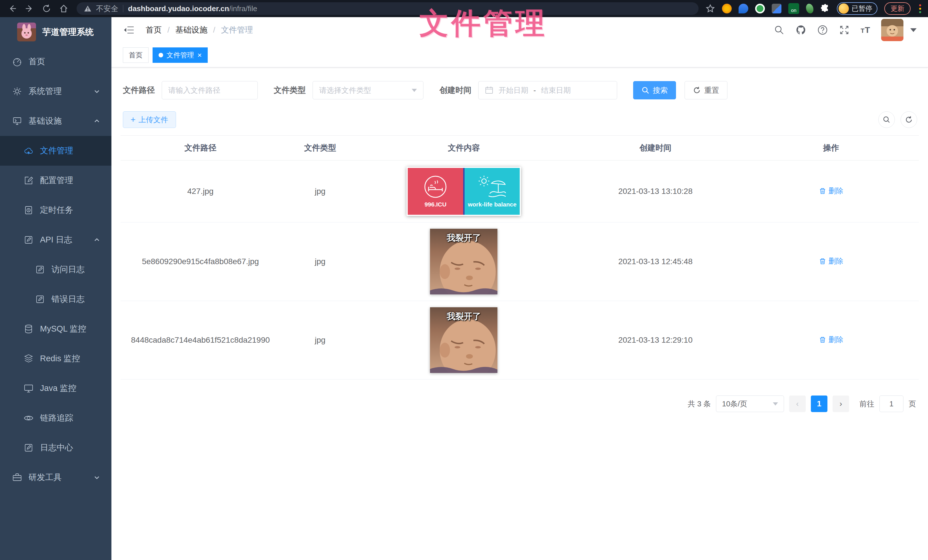 This screenshot has width=928, height=560. What do you see at coordinates (920, 9) in the screenshot?
I see `menu-dots-icon` at bounding box center [920, 9].